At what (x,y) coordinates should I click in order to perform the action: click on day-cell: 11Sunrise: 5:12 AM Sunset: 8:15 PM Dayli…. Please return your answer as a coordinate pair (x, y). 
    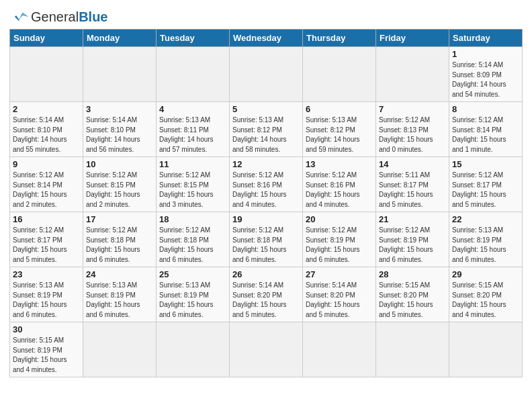
    Looking at the image, I should click on (193, 185).